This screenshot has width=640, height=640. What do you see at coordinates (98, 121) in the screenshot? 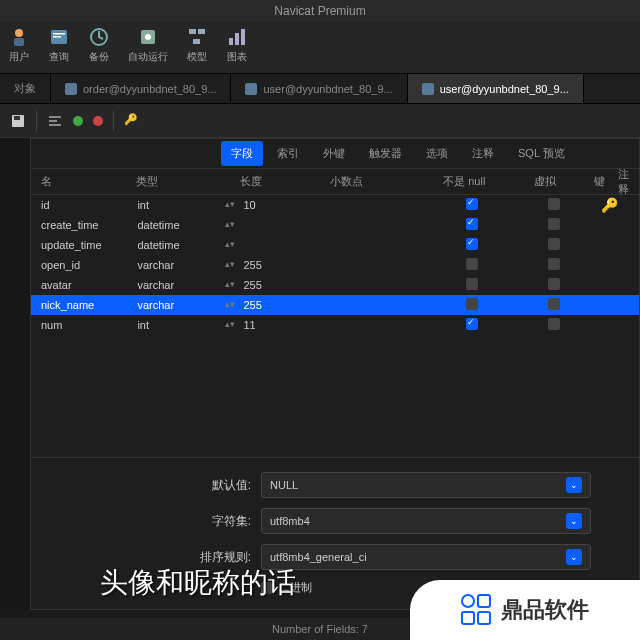
I see `remove-icon` at bounding box center [98, 121].